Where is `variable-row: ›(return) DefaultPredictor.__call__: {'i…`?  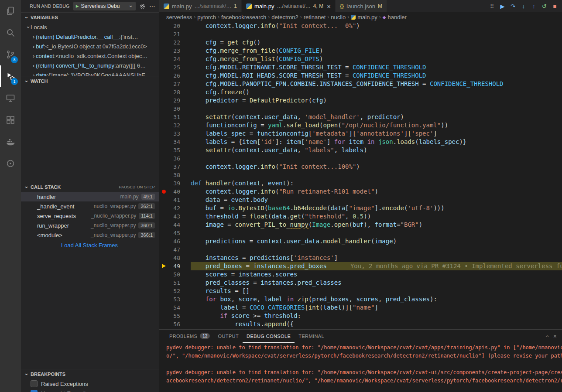
variable-row: ›(return) DefaultPredictor.__call__: {'i… is located at coordinates (90, 37).